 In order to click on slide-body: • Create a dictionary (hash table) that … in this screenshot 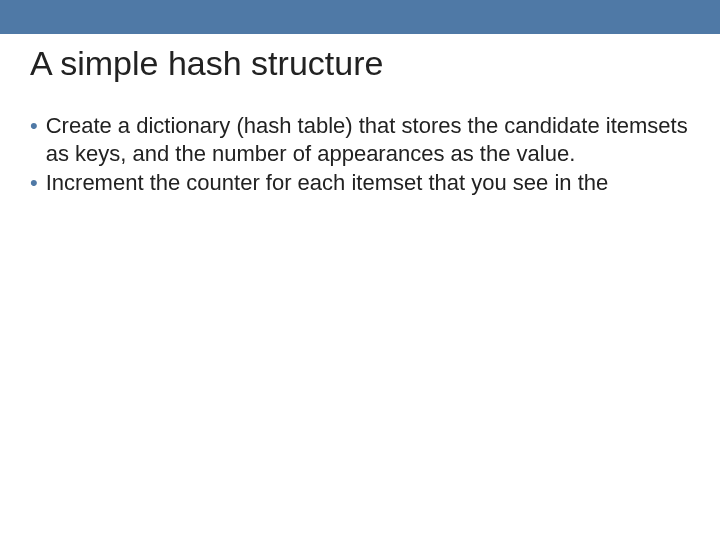, I will do `click(360, 156)`.